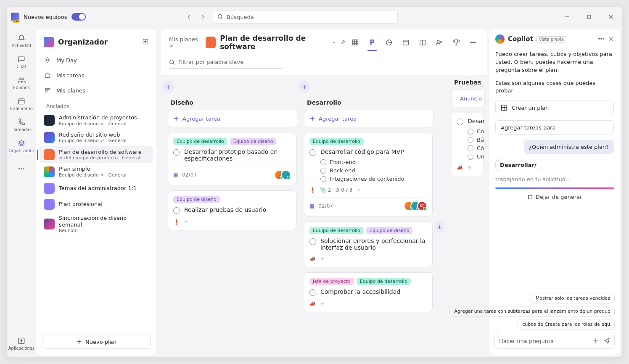 This screenshot has height=364, width=629. I want to click on pinned-plan: Sincronización de diseño semanal Reunión, so click(96, 224).